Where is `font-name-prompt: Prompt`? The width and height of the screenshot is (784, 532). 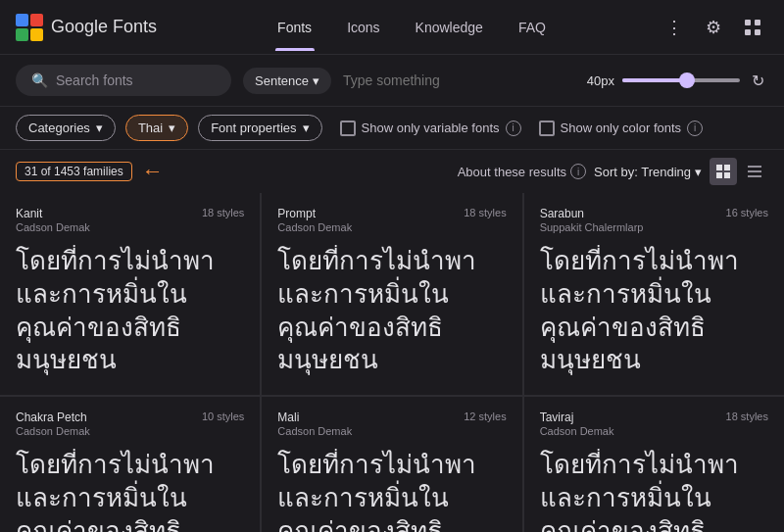 font-name-prompt: Prompt is located at coordinates (315, 214).